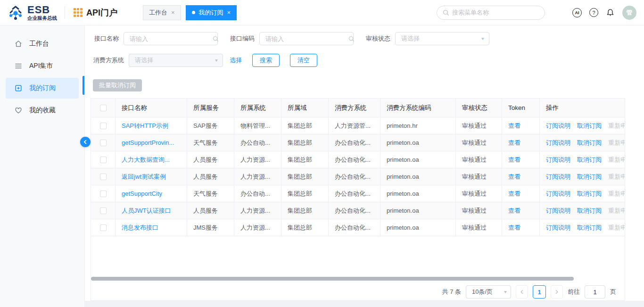 The image size is (644, 307). Describe the element at coordinates (117, 85) in the screenshot. I see `batch-unsubscribe-button: 批量取消订阅` at that location.